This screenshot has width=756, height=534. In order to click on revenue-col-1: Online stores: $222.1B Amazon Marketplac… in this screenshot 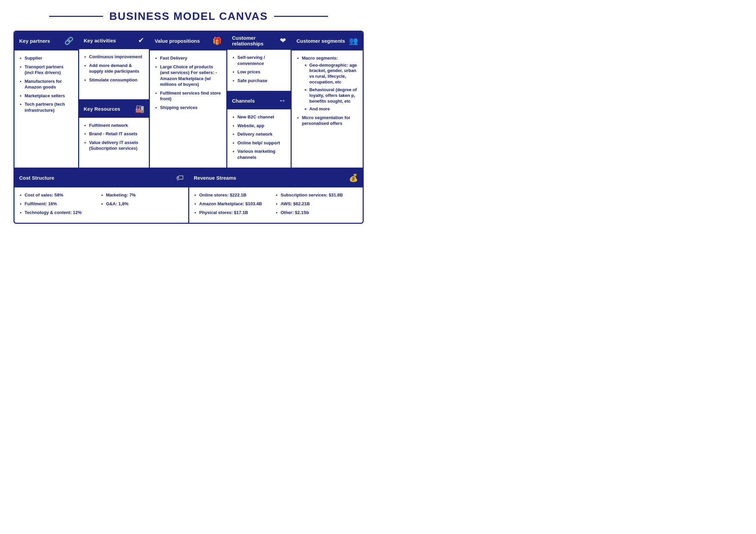, I will do `click(235, 205)`.